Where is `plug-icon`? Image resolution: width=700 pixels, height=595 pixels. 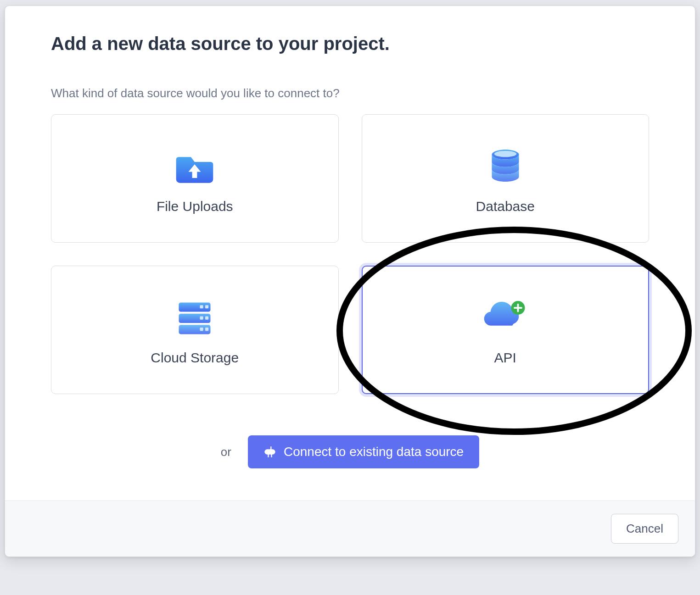 plug-icon is located at coordinates (270, 452).